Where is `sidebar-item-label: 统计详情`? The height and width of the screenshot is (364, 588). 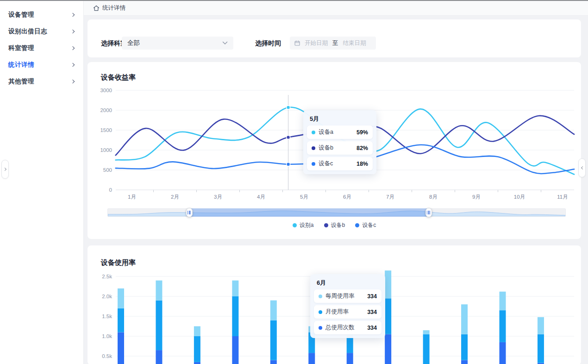
sidebar-item-label: 统计详情 is located at coordinates (21, 65).